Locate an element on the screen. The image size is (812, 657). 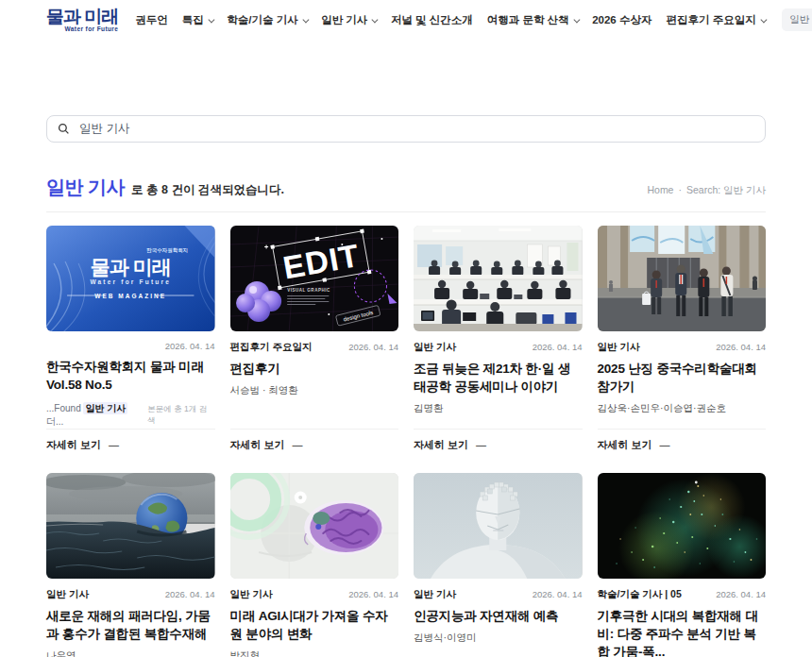
match-count-note: 본문에 총 1개 검색 is located at coordinates (181, 415).